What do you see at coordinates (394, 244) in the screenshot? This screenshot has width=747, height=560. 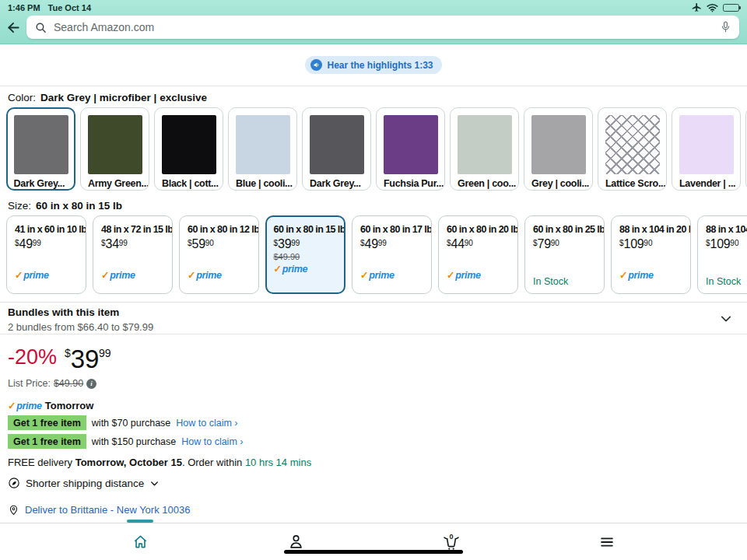 I see `size-price: $4999` at bounding box center [394, 244].